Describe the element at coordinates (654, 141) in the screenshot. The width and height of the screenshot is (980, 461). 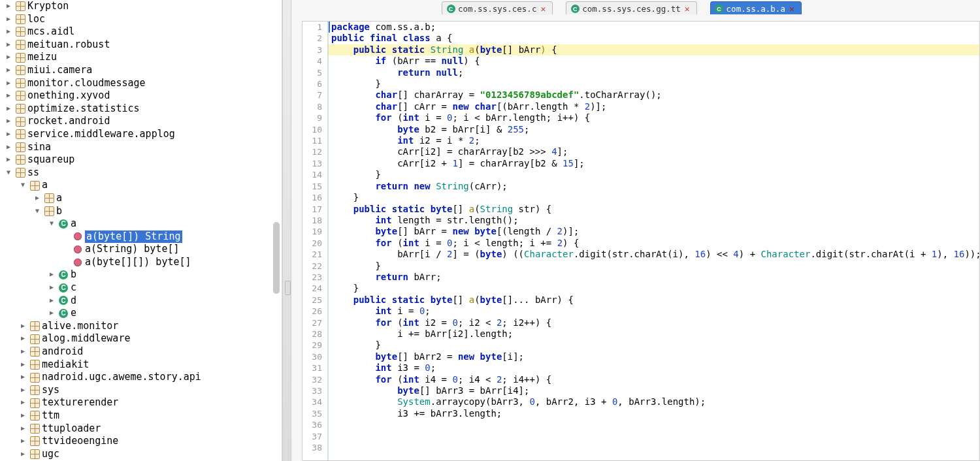
I see `code-line: int i2 = i * 2;` at that location.